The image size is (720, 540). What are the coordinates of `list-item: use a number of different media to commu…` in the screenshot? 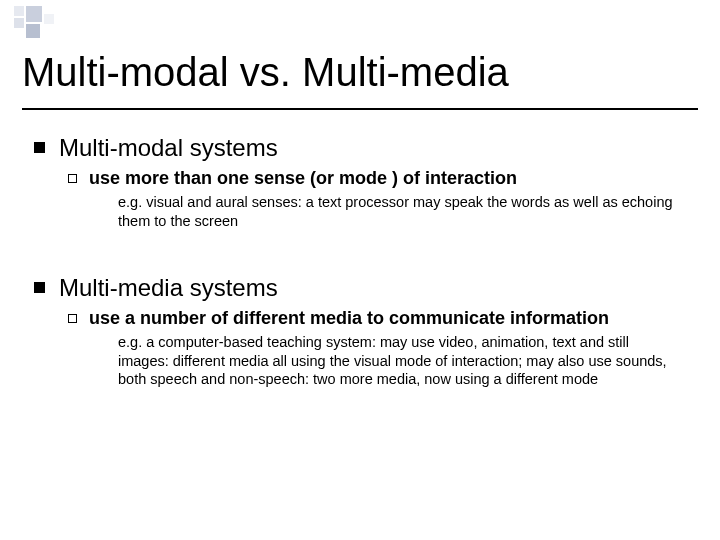 It's located at (377, 318).